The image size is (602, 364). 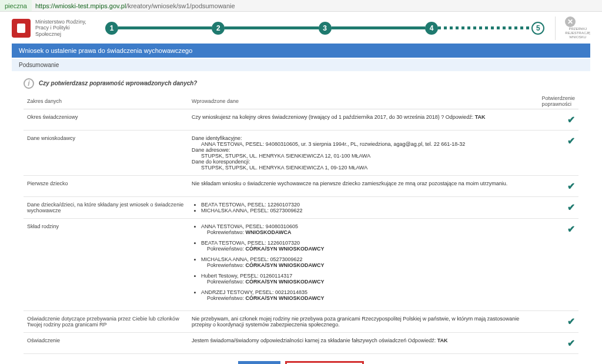 What do you see at coordinates (133, 6) in the screenshot?
I see `url-text: https://wnioski-test.mpips.gov.pl/kreato…` at bounding box center [133, 6].